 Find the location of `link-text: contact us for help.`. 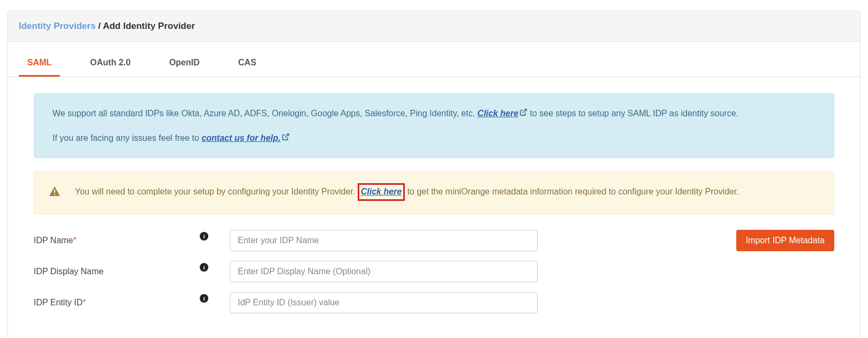

link-text: contact us for help. is located at coordinates (241, 138).